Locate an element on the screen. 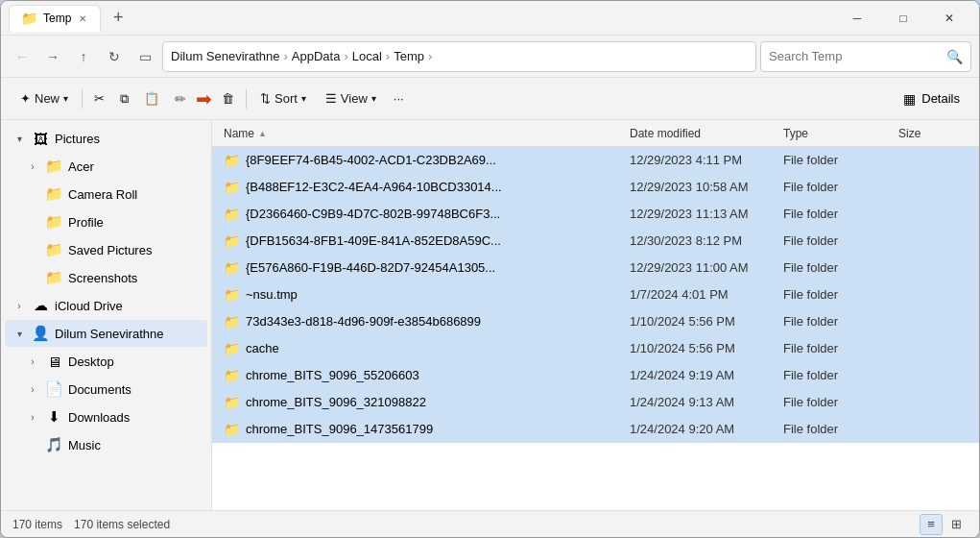 This screenshot has height=538, width=980. sidebar-item-music: 🎵 Music is located at coordinates (106, 445).